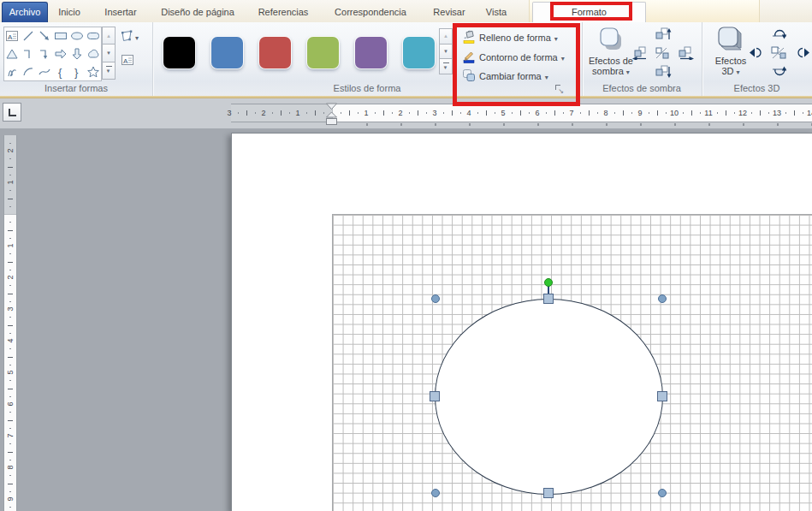 This screenshot has width=812, height=511. I want to click on tab-insertar: Insertar, so click(121, 12).